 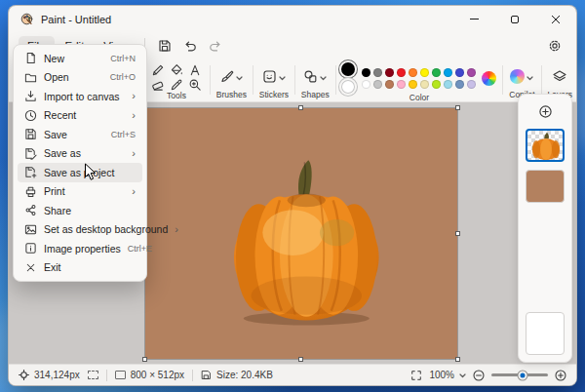 What do you see at coordinates (57, 374) in the screenshot?
I see `cursor-position-value: 314,124px` at bounding box center [57, 374].